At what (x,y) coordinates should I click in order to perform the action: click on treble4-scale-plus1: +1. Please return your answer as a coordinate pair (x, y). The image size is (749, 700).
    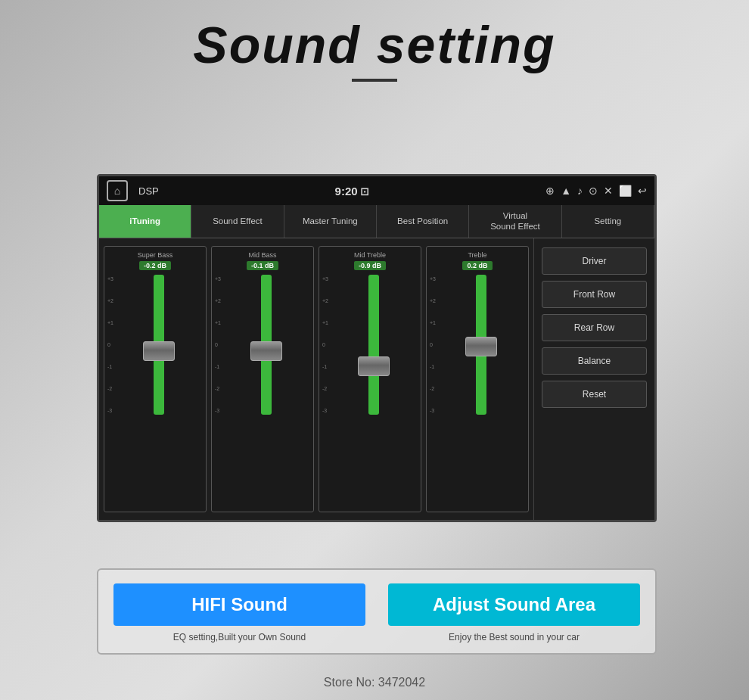
    Looking at the image, I should click on (433, 322).